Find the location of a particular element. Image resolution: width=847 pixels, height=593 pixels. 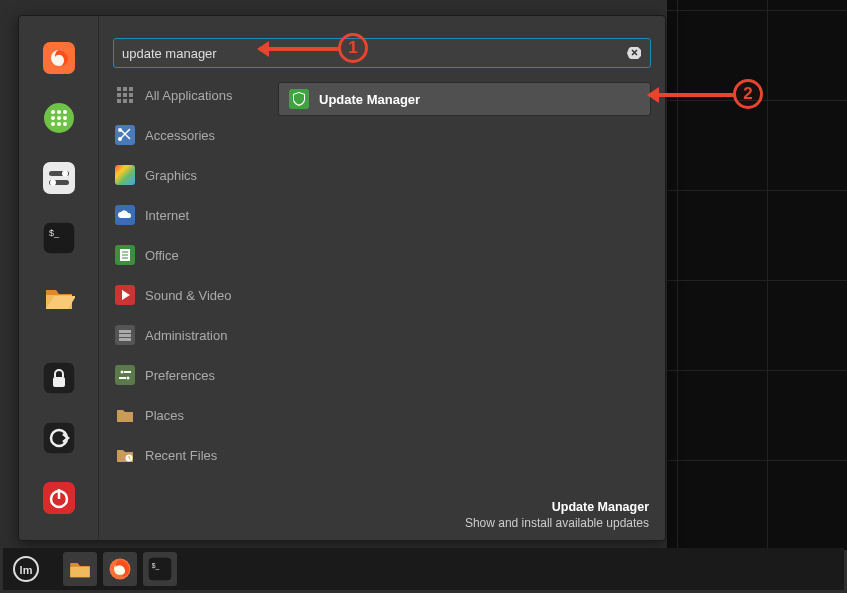

category-all: All Applications is located at coordinates (196, 95).